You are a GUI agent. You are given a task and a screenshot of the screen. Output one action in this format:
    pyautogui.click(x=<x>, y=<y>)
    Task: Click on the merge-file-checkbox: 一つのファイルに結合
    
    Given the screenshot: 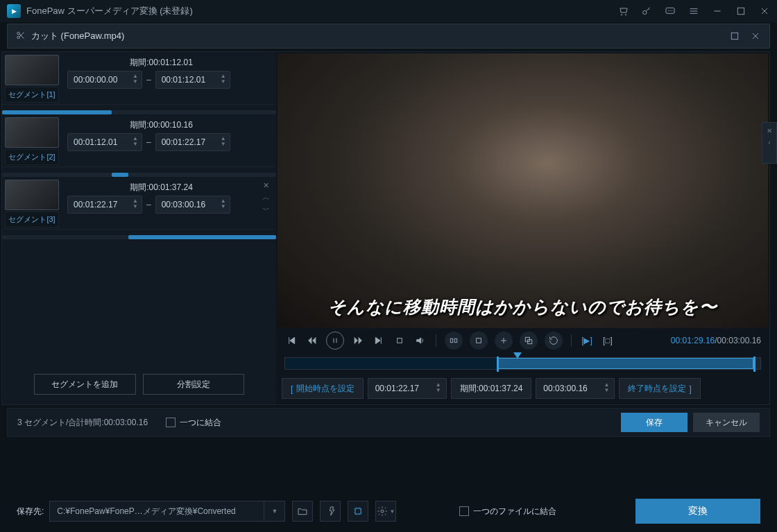 What is the action you would take?
    pyautogui.click(x=508, y=512)
    